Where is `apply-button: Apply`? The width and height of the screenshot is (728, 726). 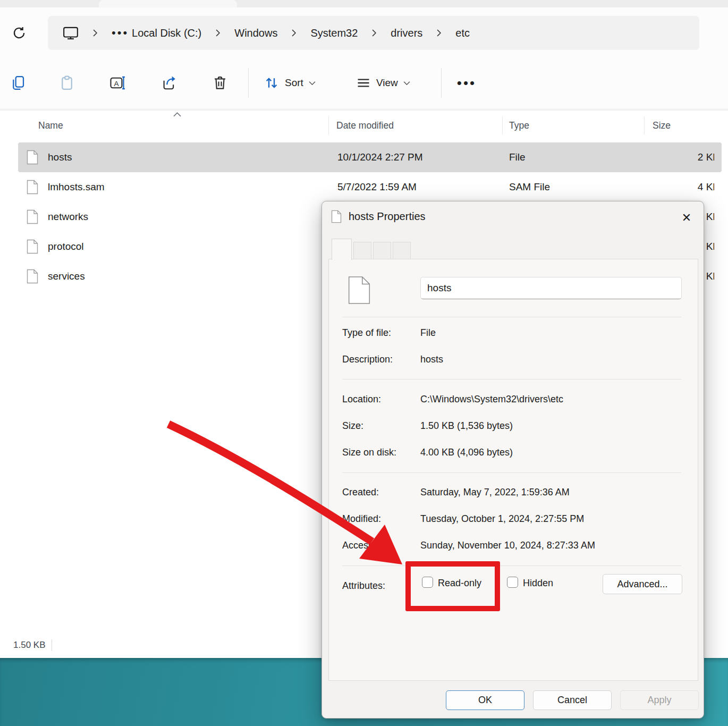
apply-button: Apply is located at coordinates (659, 700).